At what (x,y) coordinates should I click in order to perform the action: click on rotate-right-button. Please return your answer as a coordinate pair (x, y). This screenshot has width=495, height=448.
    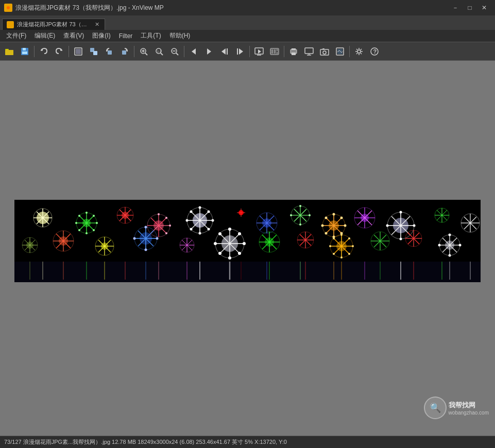
    Looking at the image, I should click on (125, 51).